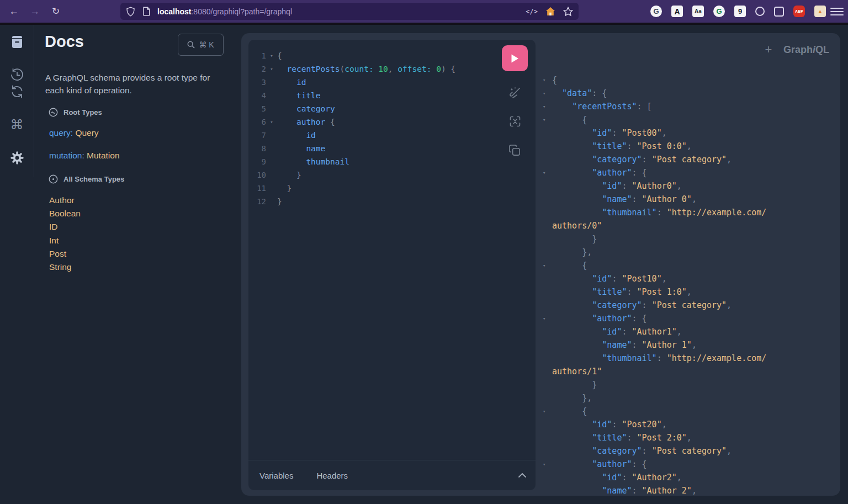 Image resolution: width=848 pixels, height=504 pixels. Describe the element at coordinates (65, 254) in the screenshot. I see `schema-type-link: Post` at that location.